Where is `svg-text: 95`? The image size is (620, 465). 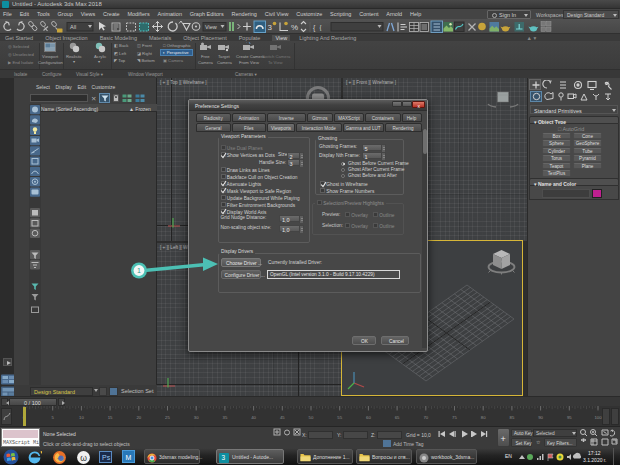
svg-text: 95 is located at coordinates (570, 418).